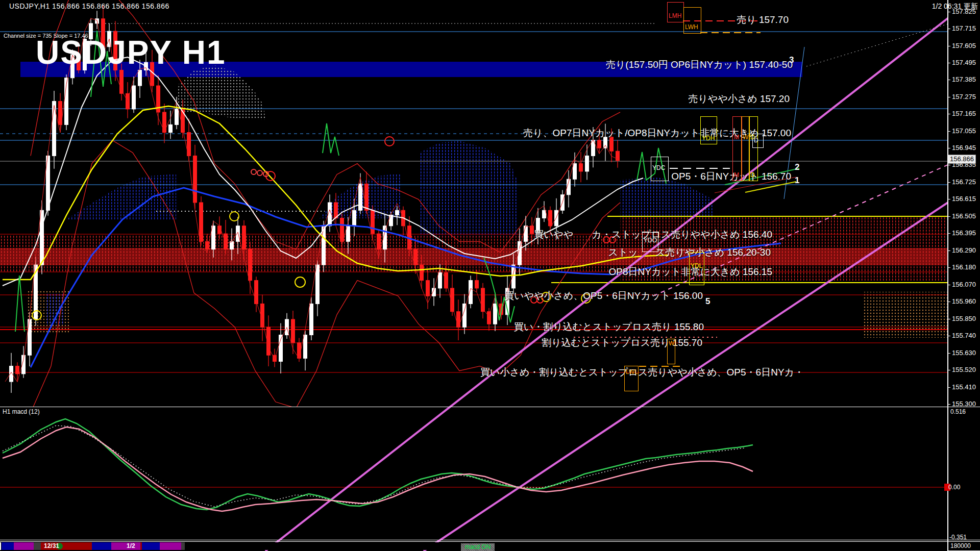 This screenshot has height=551, width=980. What do you see at coordinates (699, 65) in the screenshot?
I see `annotation-1: 売り(157.50円 OP6日NYカット) 157.40-50` at bounding box center [699, 65].